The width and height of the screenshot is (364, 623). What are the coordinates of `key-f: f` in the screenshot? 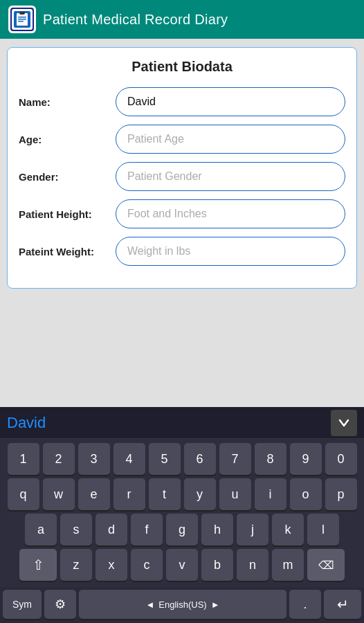 It's located at (147, 530).